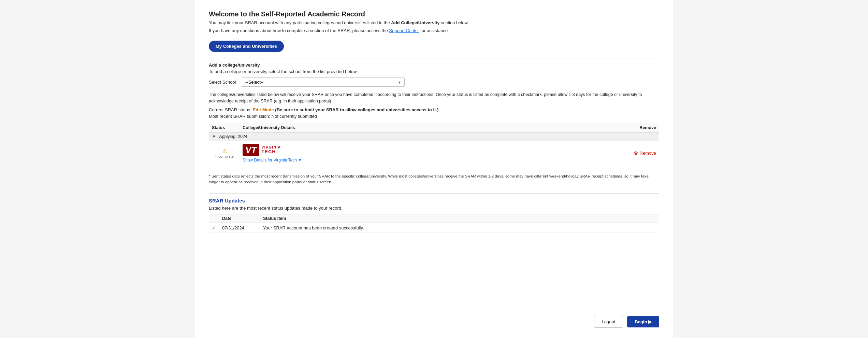 The image size is (868, 338). What do you see at coordinates (434, 228) in the screenshot?
I see `updates-table-body: ✓ 07/31/2024 Your SRAR account has been …` at bounding box center [434, 228].